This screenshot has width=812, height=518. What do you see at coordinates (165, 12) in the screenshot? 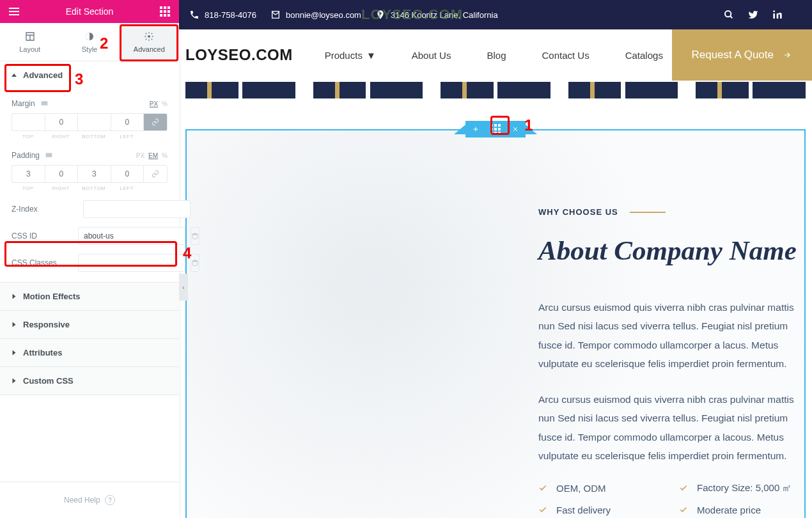
I see `apps-icon` at bounding box center [165, 12].